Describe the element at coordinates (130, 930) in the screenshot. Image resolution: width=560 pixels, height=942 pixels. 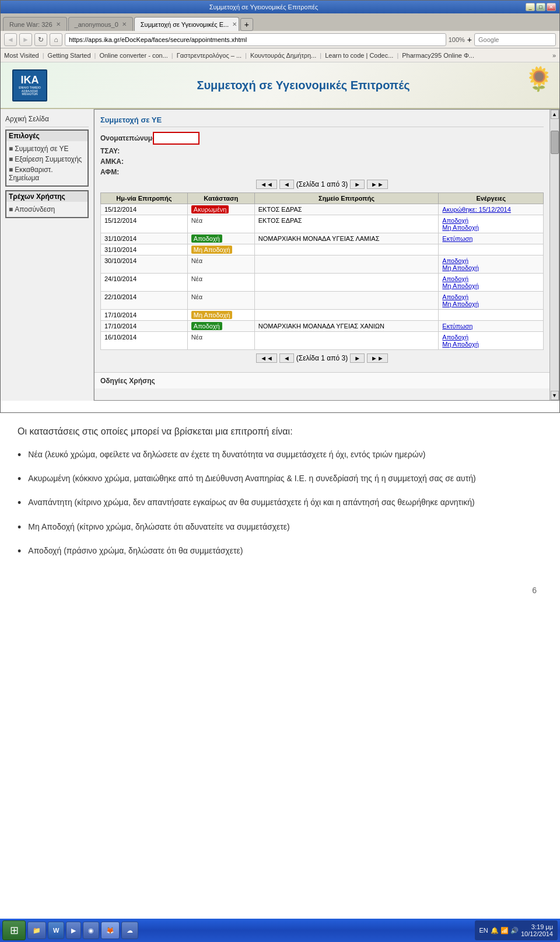
I see `taskbar-btn-cloud: ☁` at that location.